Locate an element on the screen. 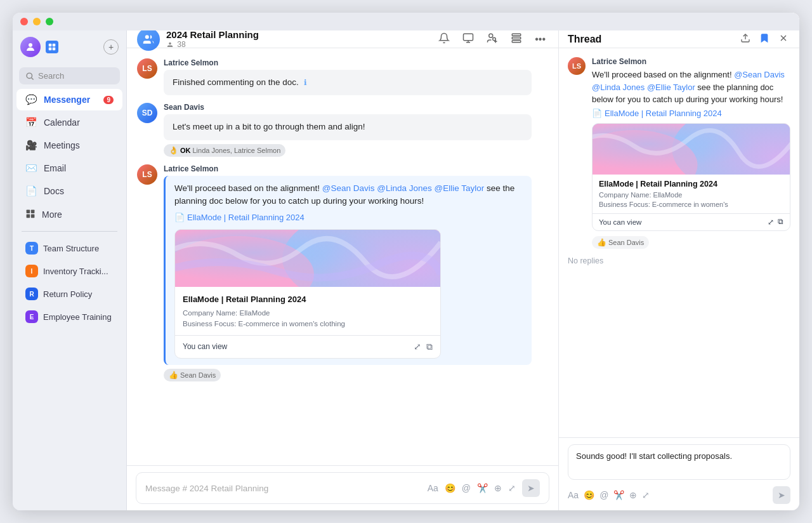 Image resolution: width=812 pixels, height=523 pixels. send-button: ➤ is located at coordinates (531, 488).